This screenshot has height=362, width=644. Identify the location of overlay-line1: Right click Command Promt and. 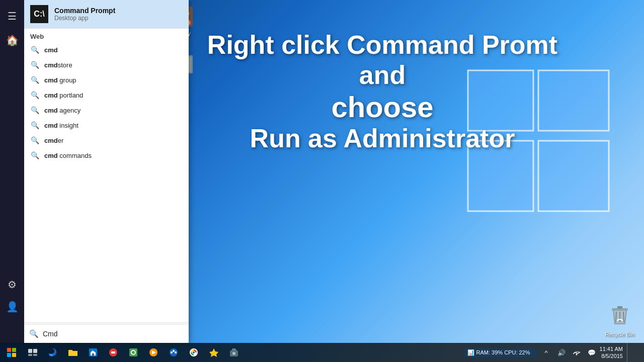
(382, 60).